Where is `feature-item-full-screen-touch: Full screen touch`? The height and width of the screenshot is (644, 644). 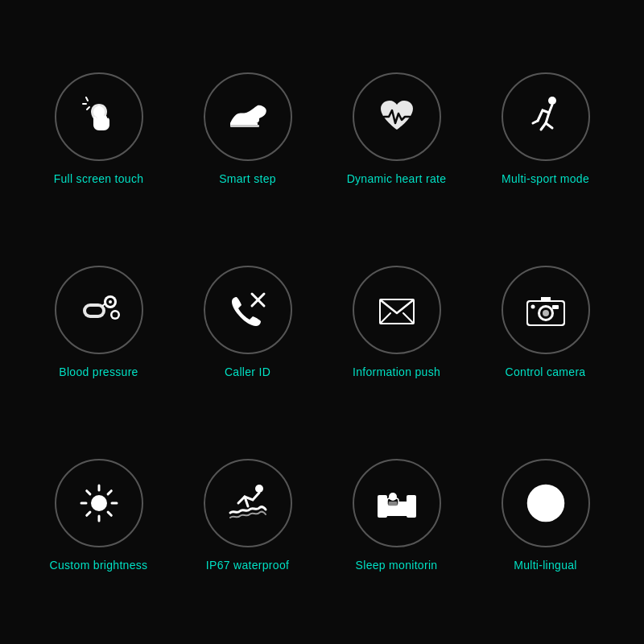
feature-item-full-screen-touch: Full screen touch is located at coordinates (98, 129).